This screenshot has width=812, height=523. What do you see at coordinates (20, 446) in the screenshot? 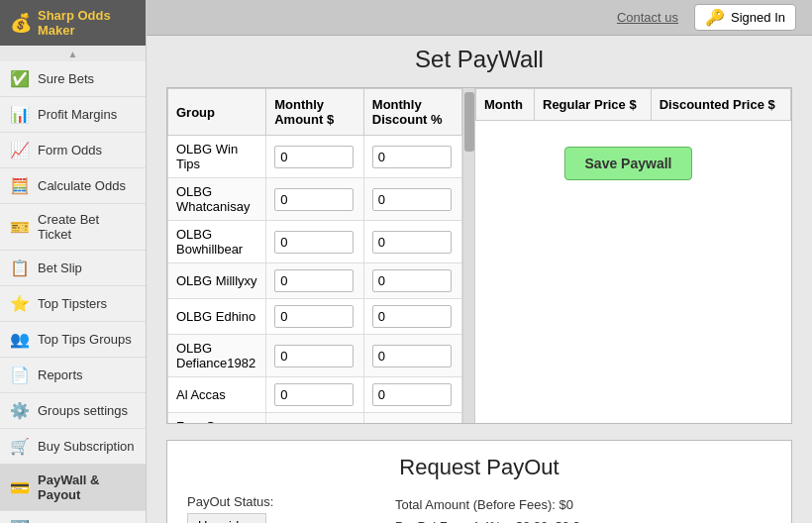
I see `buy-subscription-icon: 🛒` at bounding box center [20, 446].